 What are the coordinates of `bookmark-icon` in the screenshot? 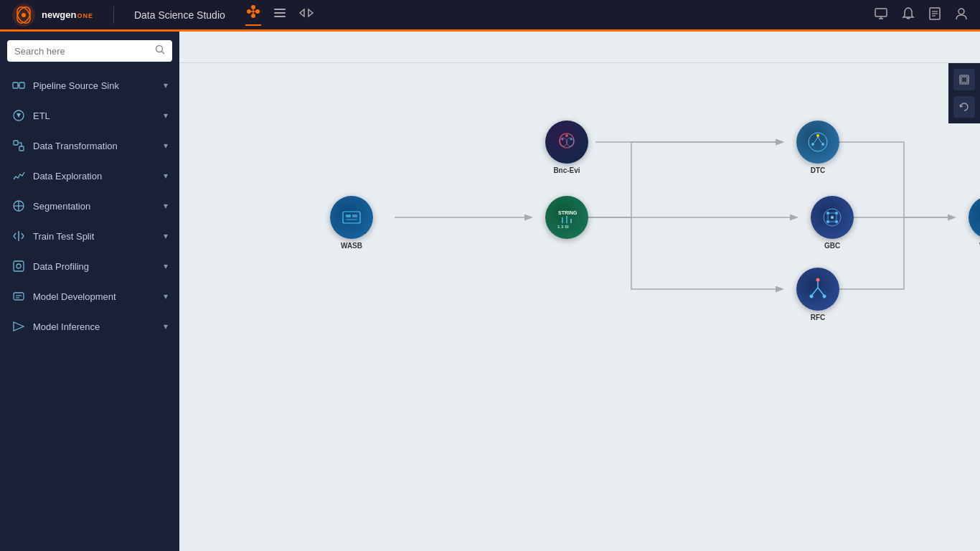 It's located at (935, 15).